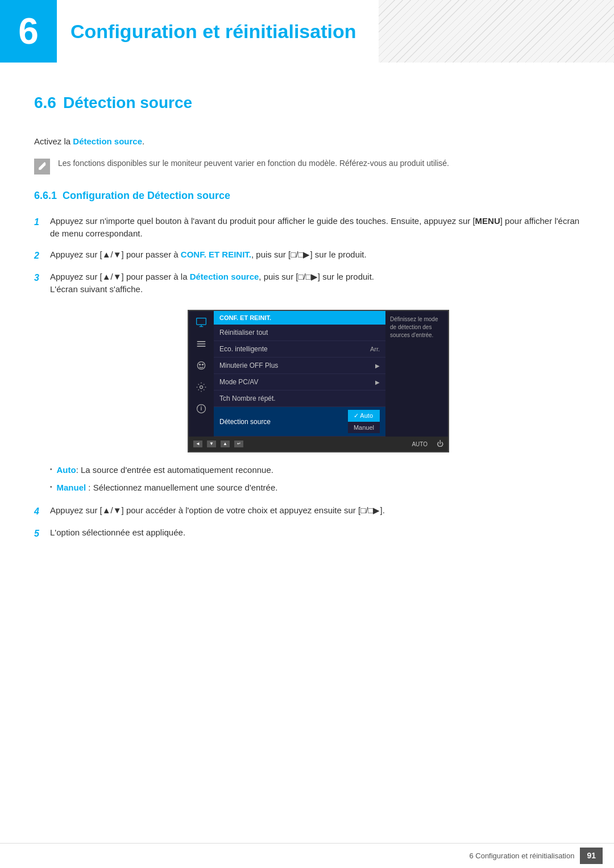 The width and height of the screenshot is (614, 868). What do you see at coordinates (440, 444) in the screenshot?
I see `power-icon: ⏻` at bounding box center [440, 444].